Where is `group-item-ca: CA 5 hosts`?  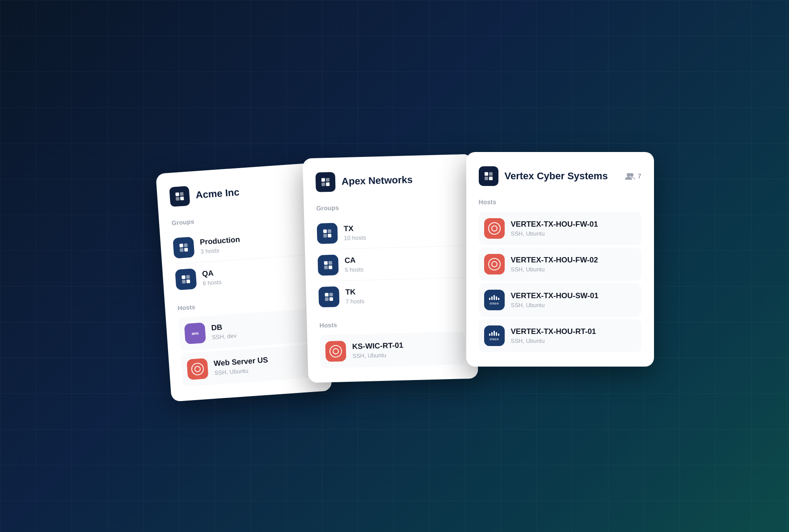
group-item-ca: CA 5 hosts is located at coordinates (390, 264).